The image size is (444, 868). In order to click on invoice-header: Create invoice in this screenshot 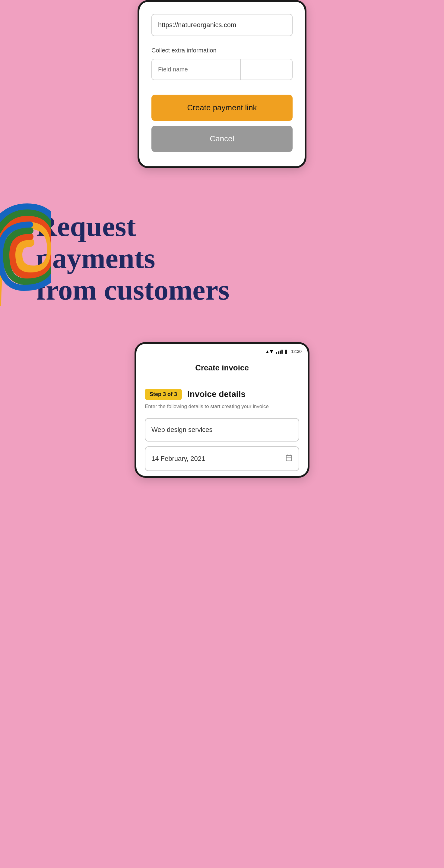, I will do `click(222, 369)`.